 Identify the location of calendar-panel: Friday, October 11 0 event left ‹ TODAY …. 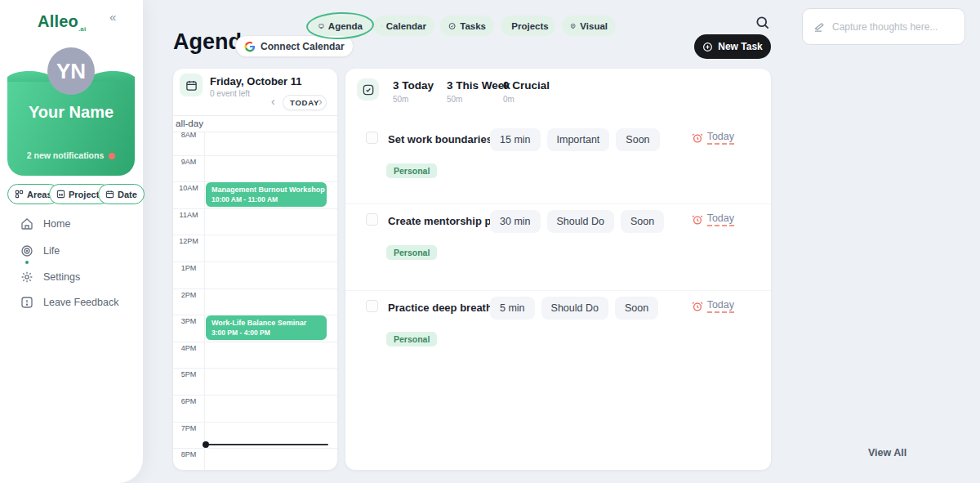
(255, 270).